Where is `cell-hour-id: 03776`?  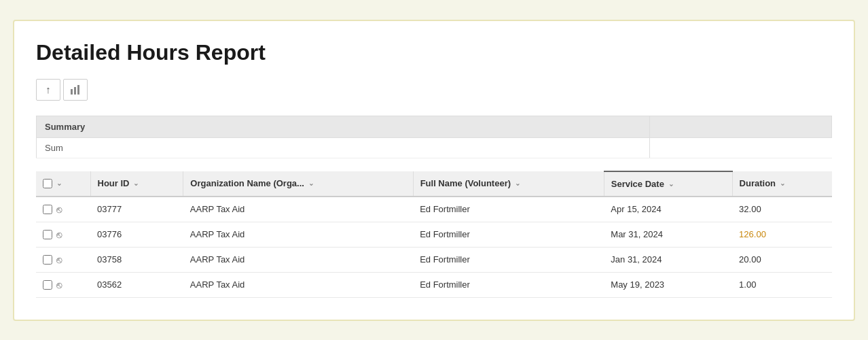
cell-hour-id: 03776 is located at coordinates (137, 234).